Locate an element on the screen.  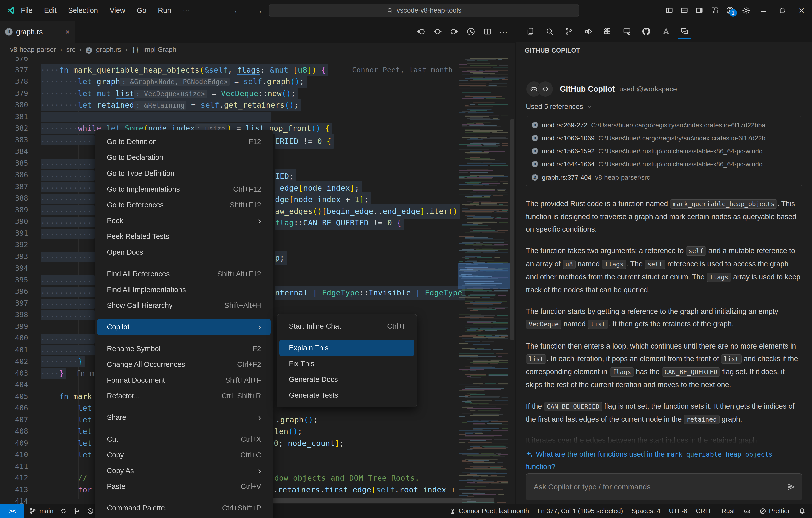
submenu-item-start-inline-chat: Start Inline ChatCtrl+I is located at coordinates (347, 326).